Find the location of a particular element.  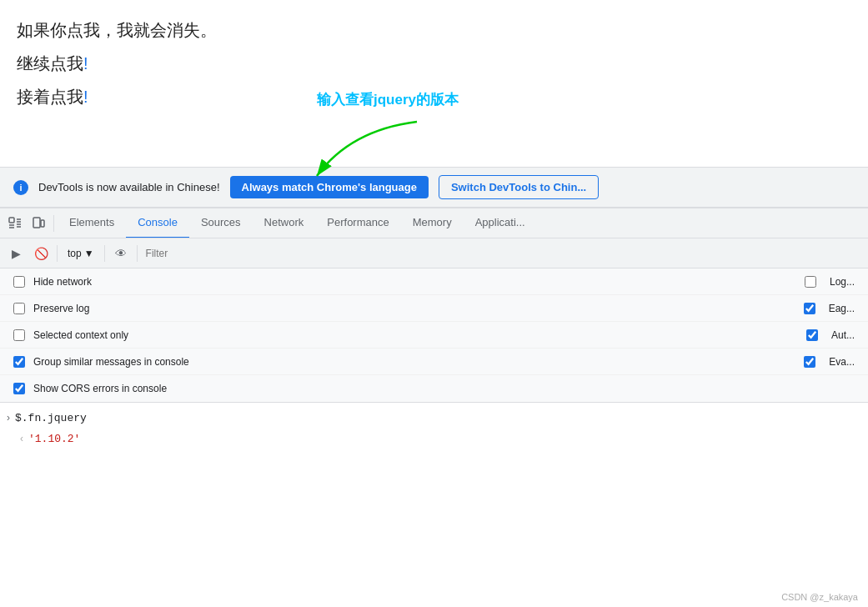

device-toggle-icon is located at coordinates (38, 223).